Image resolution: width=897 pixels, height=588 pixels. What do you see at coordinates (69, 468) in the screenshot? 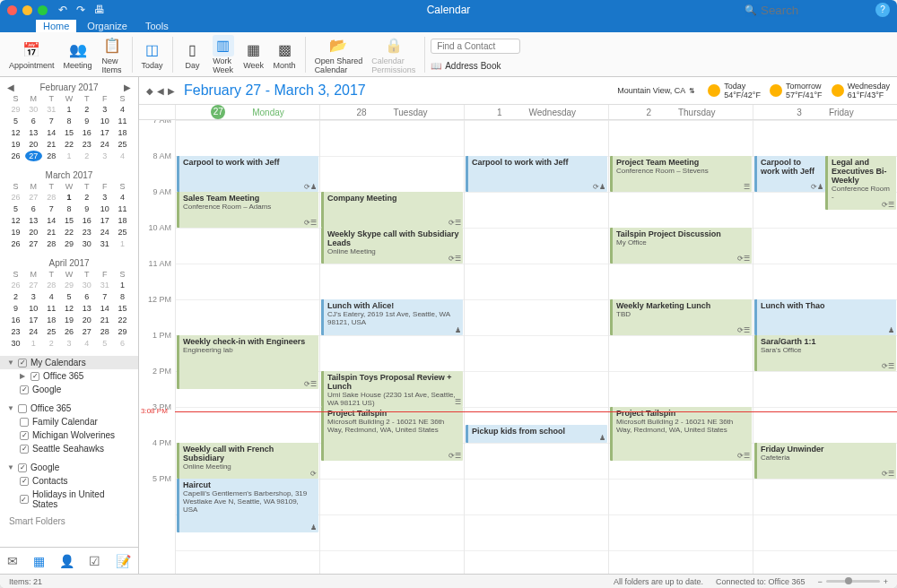
I see `tree-google-b: ▼✓Google` at bounding box center [69, 468].